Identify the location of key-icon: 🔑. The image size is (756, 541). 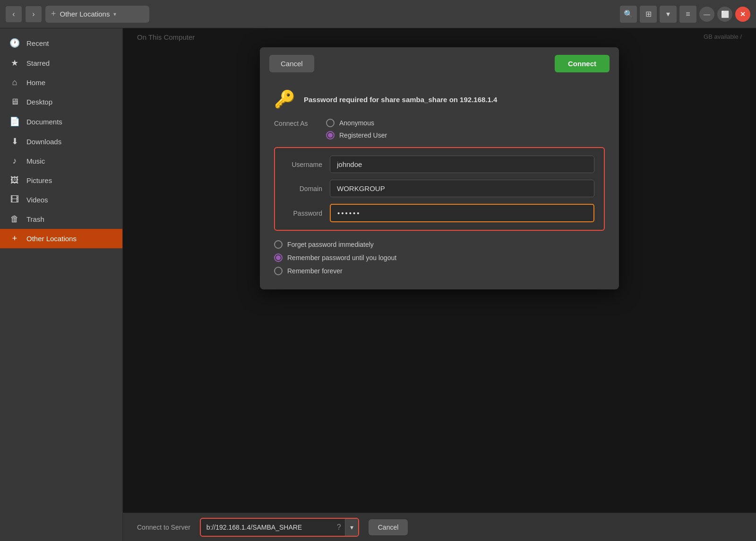
(284, 99).